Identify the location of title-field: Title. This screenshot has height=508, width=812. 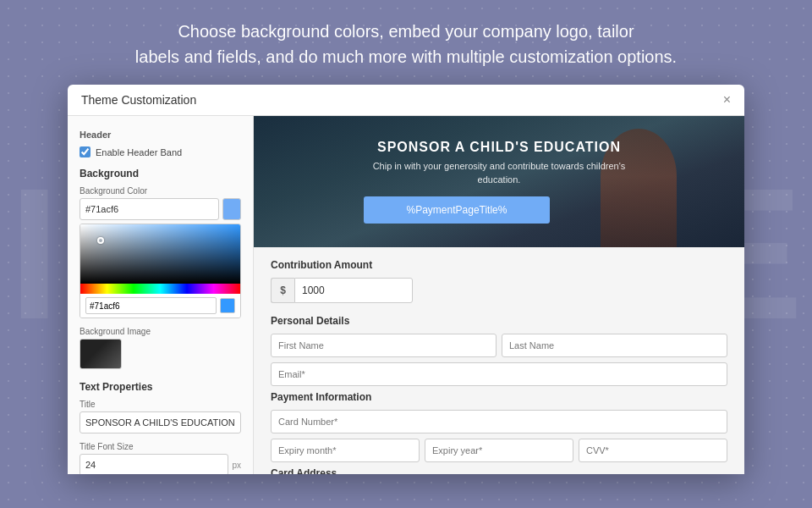
(161, 417).